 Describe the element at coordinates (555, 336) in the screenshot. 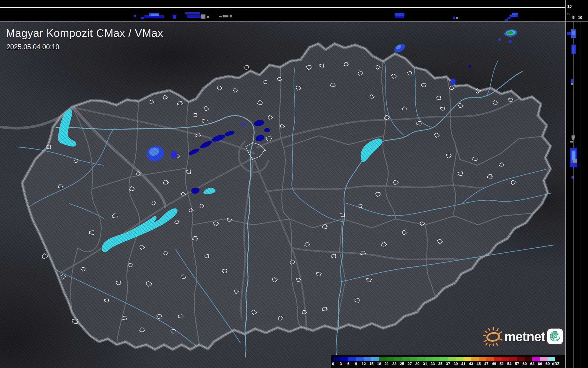

I see `app-icon-tile` at that location.